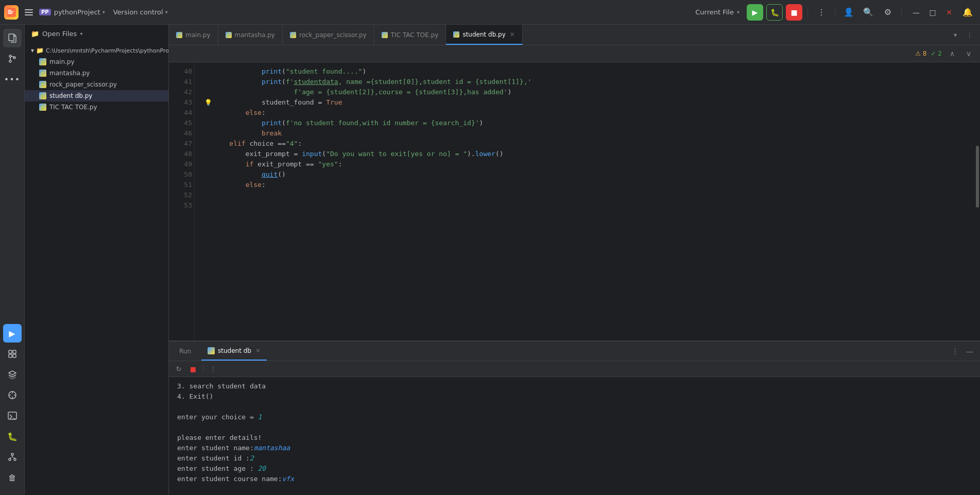 This screenshot has width=980, height=495. Describe the element at coordinates (97, 269) in the screenshot. I see `file-tree: ▾ 📁 C:\Users\mntsh\PycharmProjects\pytho…` at that location.